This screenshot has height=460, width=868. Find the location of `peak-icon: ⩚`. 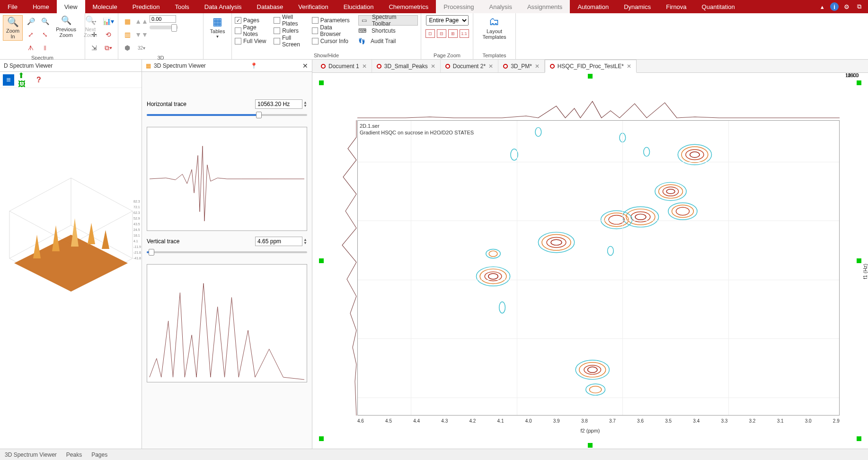

peak-icon: ⩚ is located at coordinates (31, 48).